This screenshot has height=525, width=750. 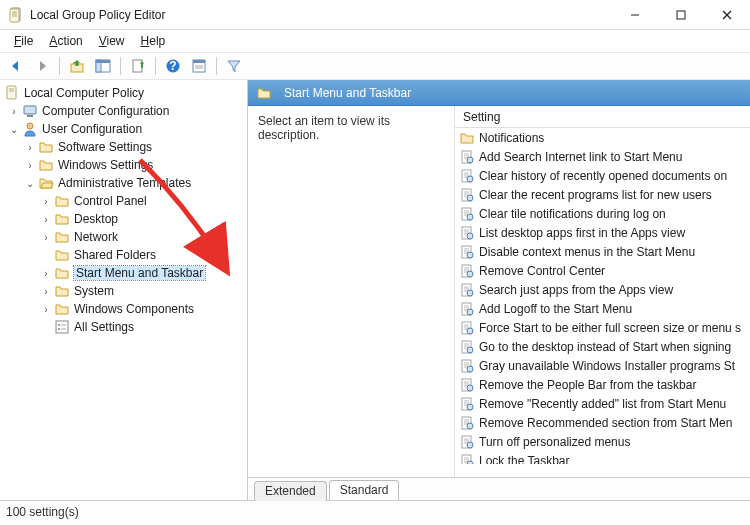 What do you see at coordinates (126, 255) in the screenshot?
I see `tree-shared-folders: ›Shared Folders` at bounding box center [126, 255].